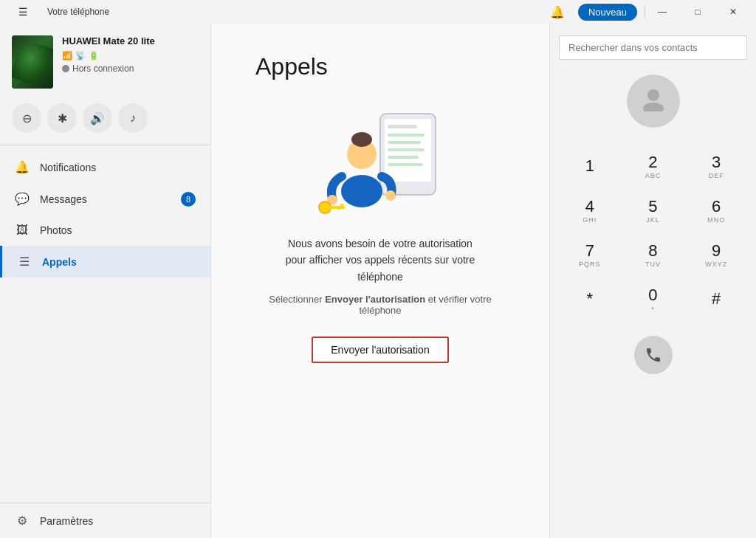 This screenshot has height=538, width=756. I want to click on dial-key-6: 6MNO, so click(716, 211).